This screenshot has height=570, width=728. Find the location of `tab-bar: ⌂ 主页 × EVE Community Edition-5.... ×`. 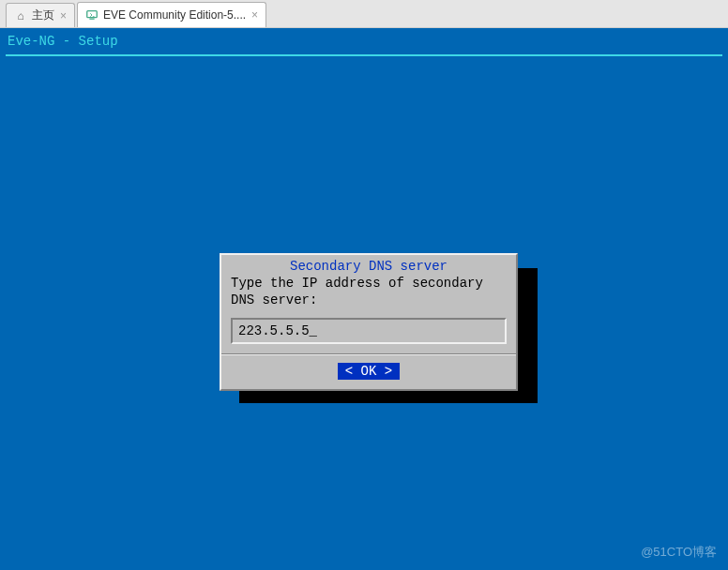

tab-bar: ⌂ 主页 × EVE Community Edition-5.... × is located at coordinates (364, 14).